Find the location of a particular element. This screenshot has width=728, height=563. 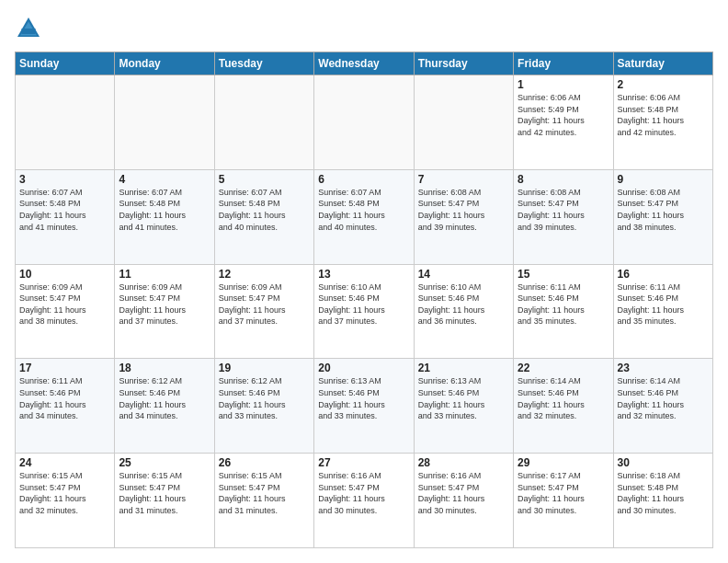

day-info: Sunrise: 6:06 AM Sunset: 5:48 PM Dayligh… is located at coordinates (664, 115).